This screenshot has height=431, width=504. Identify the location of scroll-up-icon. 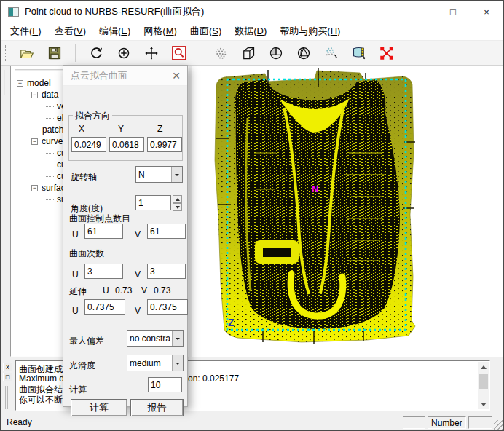
(484, 367).